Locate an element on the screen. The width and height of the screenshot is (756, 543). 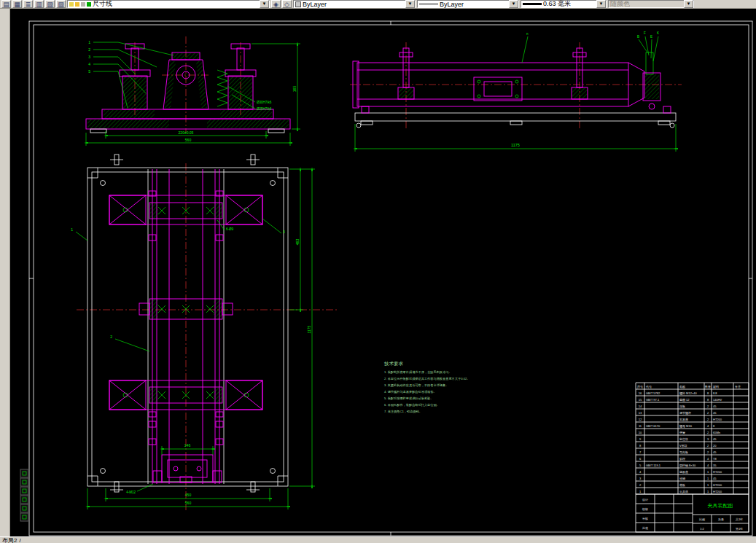
balloon-label: 1 is located at coordinates (71, 230).